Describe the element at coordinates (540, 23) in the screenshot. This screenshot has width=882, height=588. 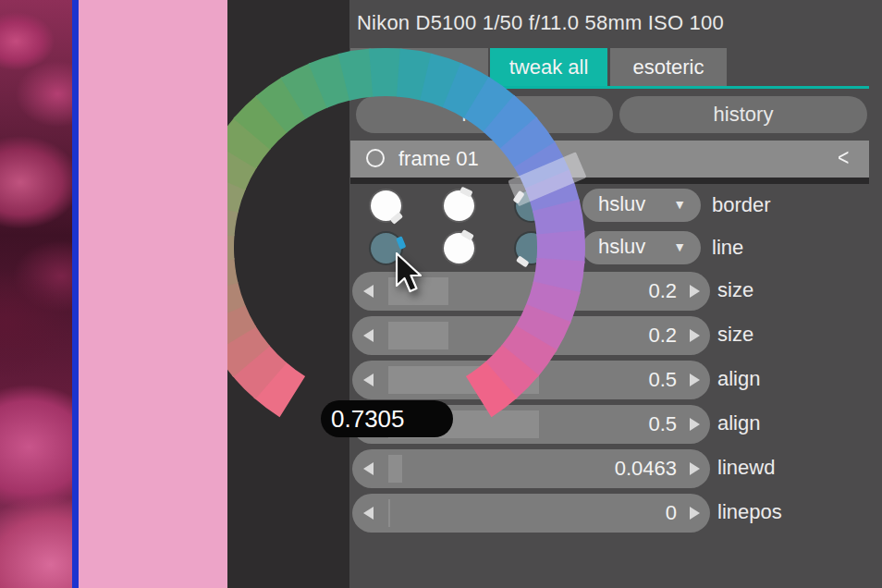
I see `image-metadata-title: Nikon D5100 1/50 f/11.0 58mm ISO 100` at that location.